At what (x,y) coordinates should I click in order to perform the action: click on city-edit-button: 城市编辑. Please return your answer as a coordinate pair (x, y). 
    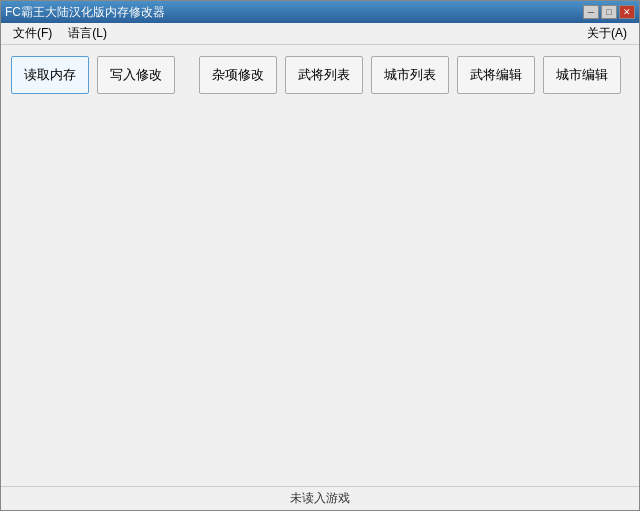
    Looking at the image, I should click on (582, 75).